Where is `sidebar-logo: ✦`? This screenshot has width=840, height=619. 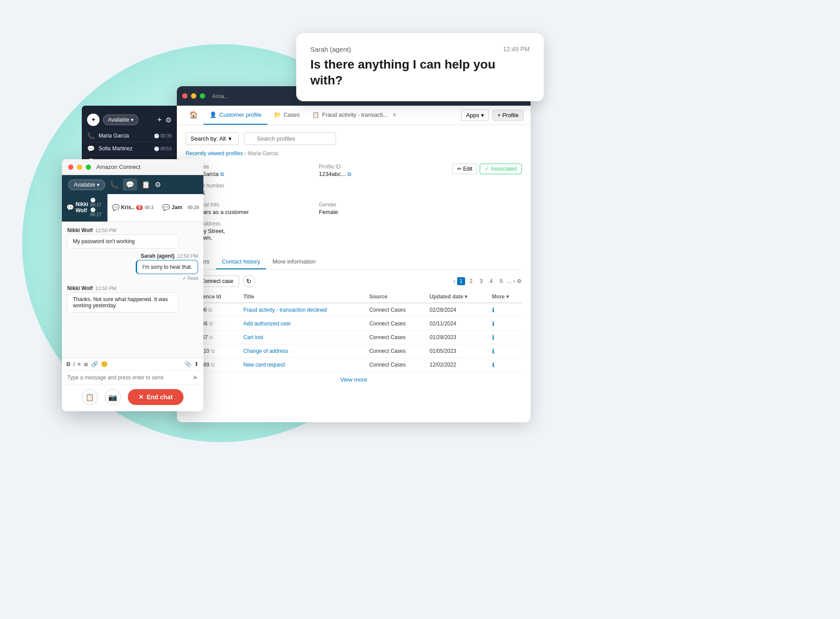 sidebar-logo: ✦ is located at coordinates (93, 120).